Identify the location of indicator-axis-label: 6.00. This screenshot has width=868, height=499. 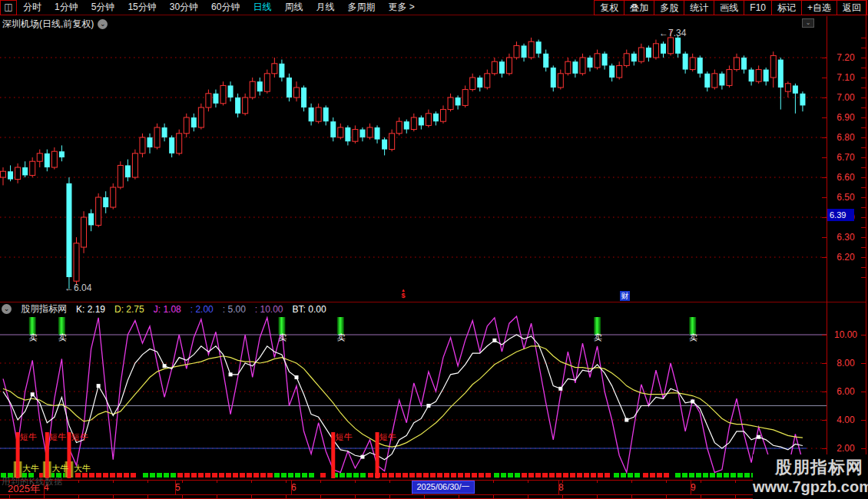
(846, 392).